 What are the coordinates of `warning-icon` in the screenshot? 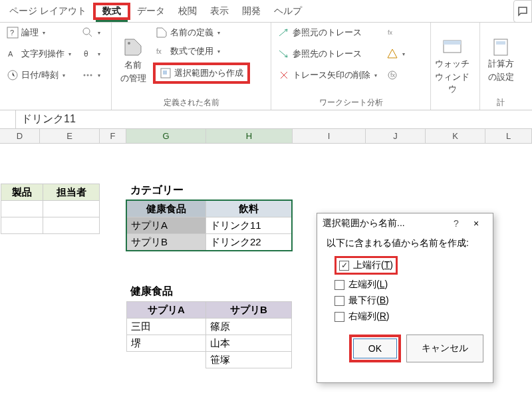 It's located at (392, 54).